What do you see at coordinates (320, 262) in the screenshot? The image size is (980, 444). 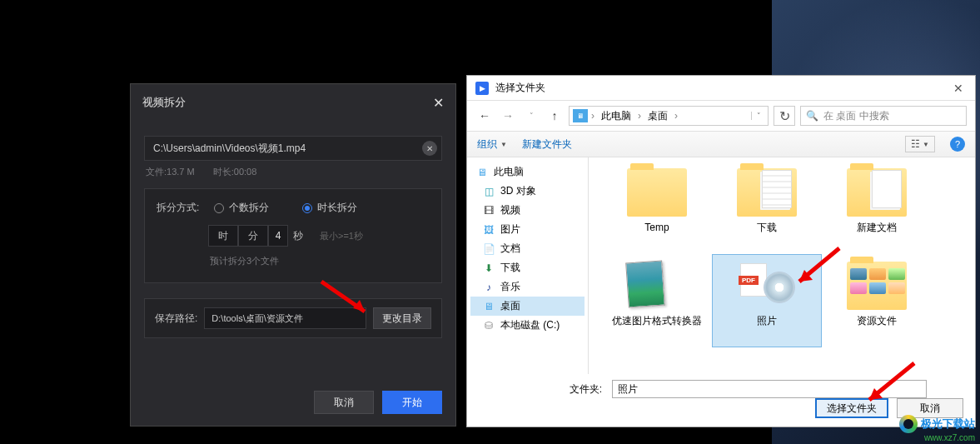 I see `estimate-text: 预计拆分3个文件` at bounding box center [320, 262].